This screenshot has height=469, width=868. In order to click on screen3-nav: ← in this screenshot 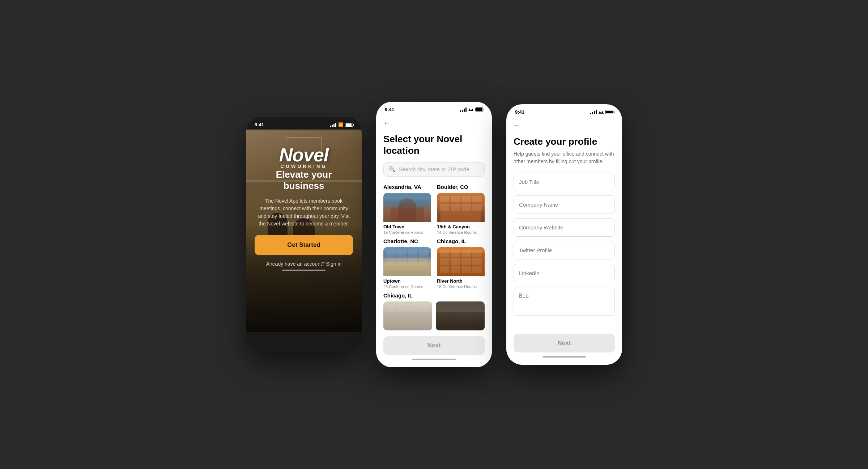, I will do `click(564, 124)`.